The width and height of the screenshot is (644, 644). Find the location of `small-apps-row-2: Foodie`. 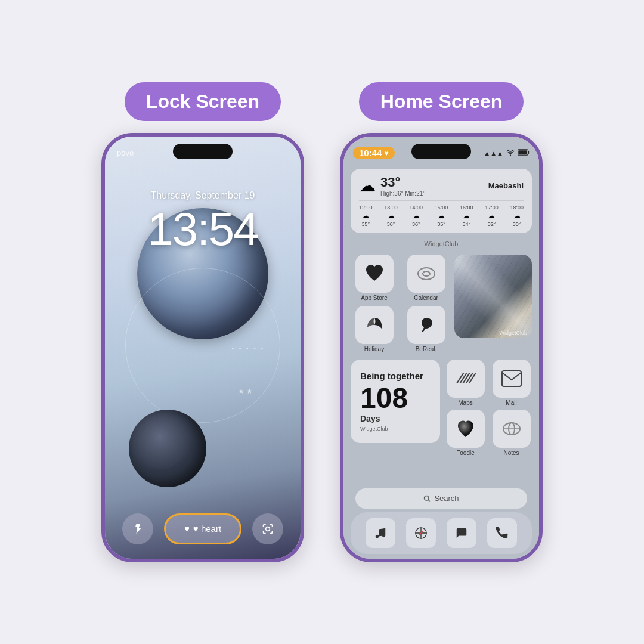

small-apps-row-2: Foodie is located at coordinates (488, 433).